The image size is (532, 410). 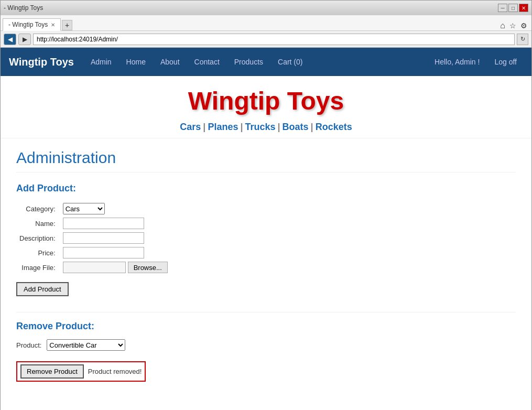 What do you see at coordinates (93, 238) in the screenshot?
I see `description-row: Description:` at bounding box center [93, 238].